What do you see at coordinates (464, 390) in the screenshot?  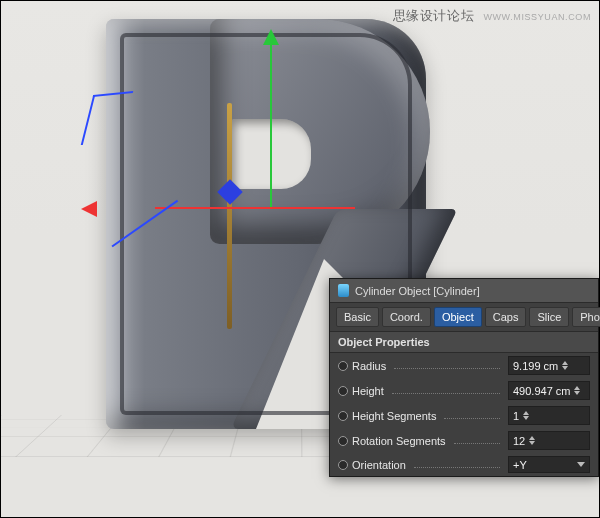 I see `field-height-row: Height 490.947 cm` at bounding box center [464, 390].